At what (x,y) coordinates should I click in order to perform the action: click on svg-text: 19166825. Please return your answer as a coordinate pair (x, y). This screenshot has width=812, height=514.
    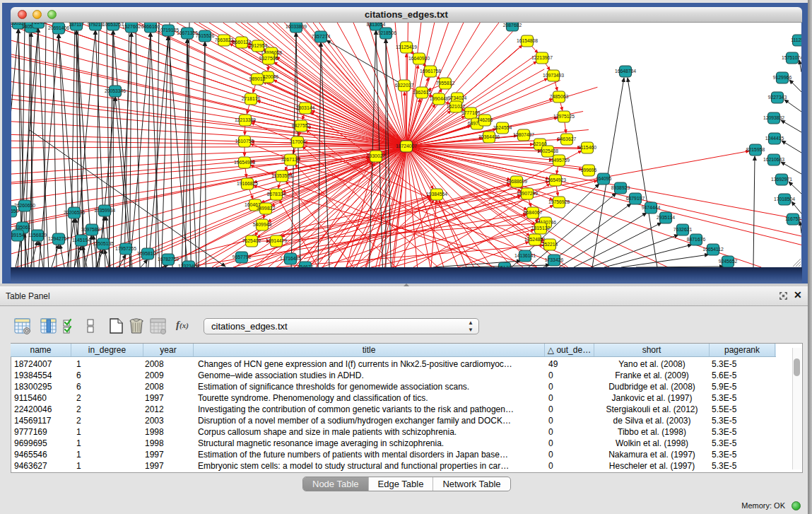
    Looking at the image, I should click on (247, 184).